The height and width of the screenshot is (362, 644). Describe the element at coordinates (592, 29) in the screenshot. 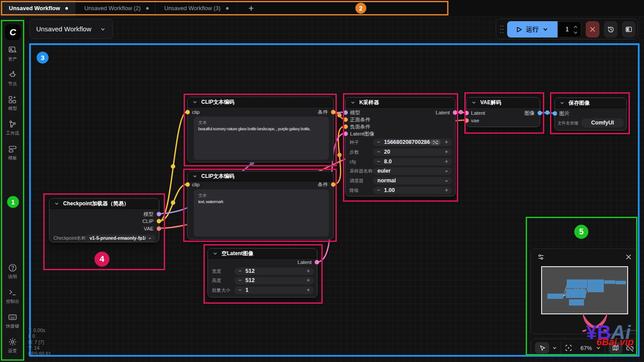

I see `clear-queue-button` at that location.